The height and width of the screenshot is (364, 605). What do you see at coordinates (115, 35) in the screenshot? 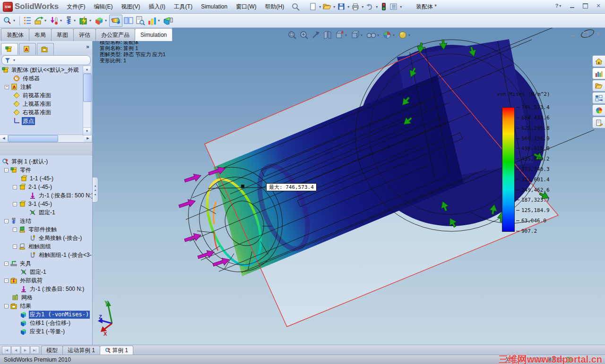
I see `tab-office-products: 办公室产品` at bounding box center [115, 35].